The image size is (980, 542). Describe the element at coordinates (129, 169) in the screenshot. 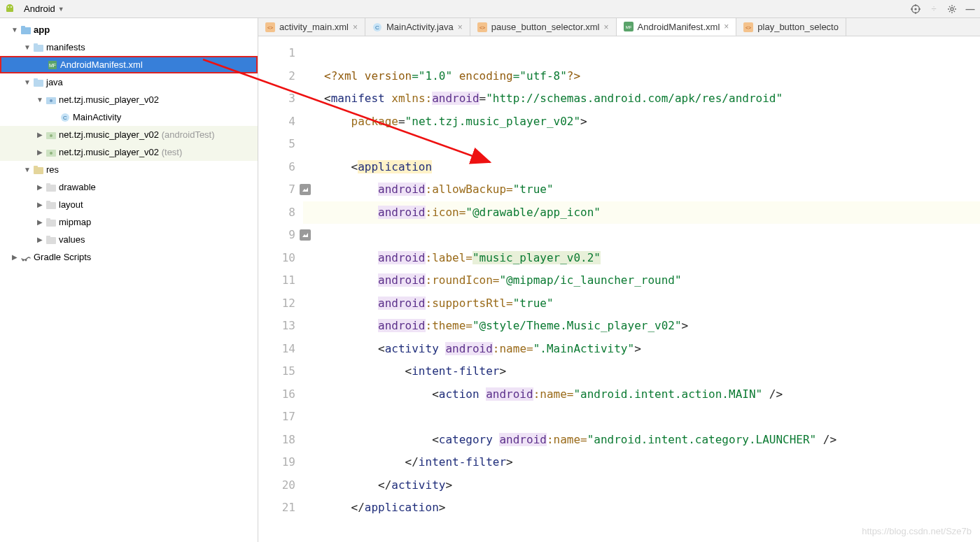

I see `tree-node-res: ▼ res` at that location.